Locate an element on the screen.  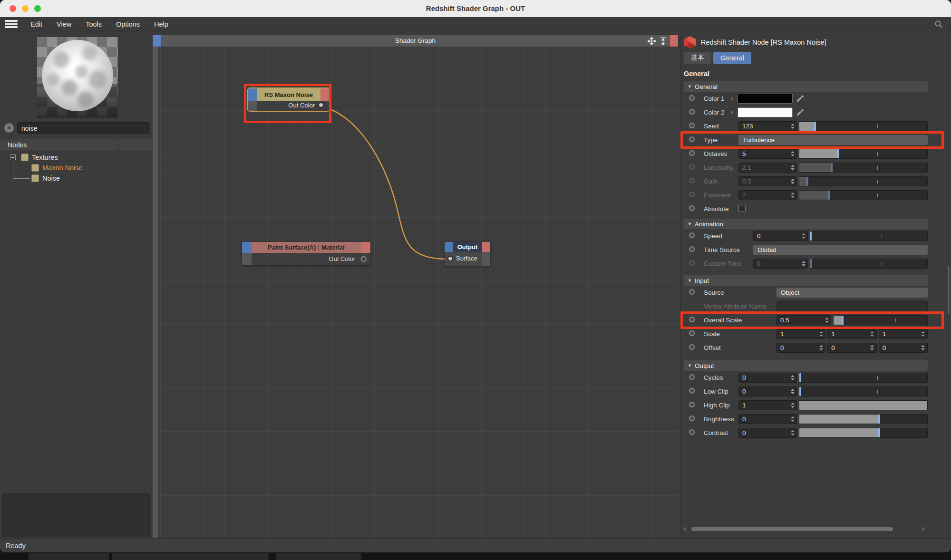
number-input: 123 is located at coordinates (767, 126).